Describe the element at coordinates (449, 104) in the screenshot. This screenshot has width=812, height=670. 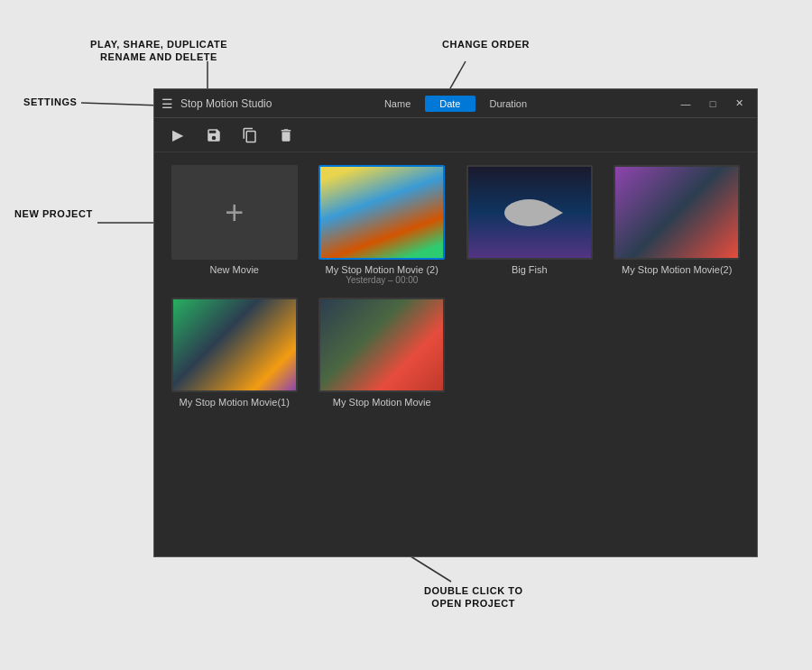
I see `sort-date-button: Date` at that location.